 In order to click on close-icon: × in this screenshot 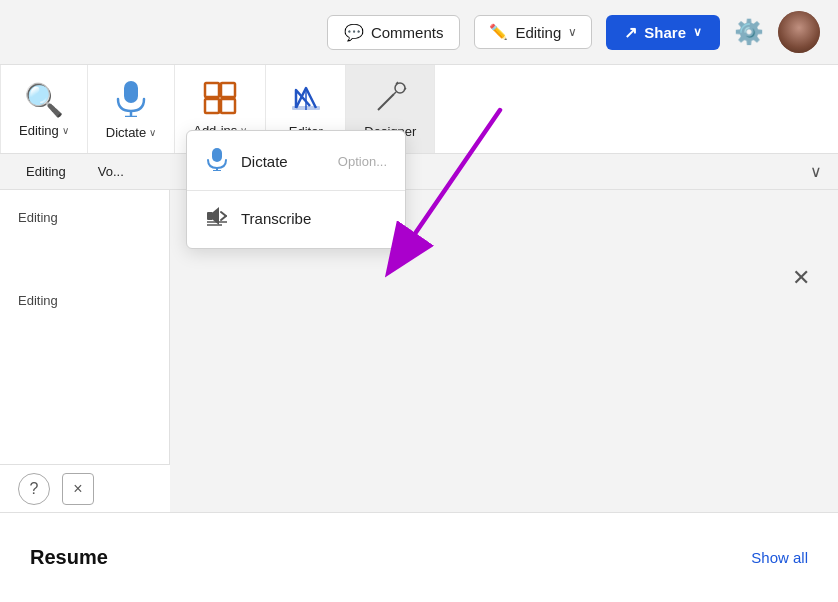, I will do `click(78, 489)`.